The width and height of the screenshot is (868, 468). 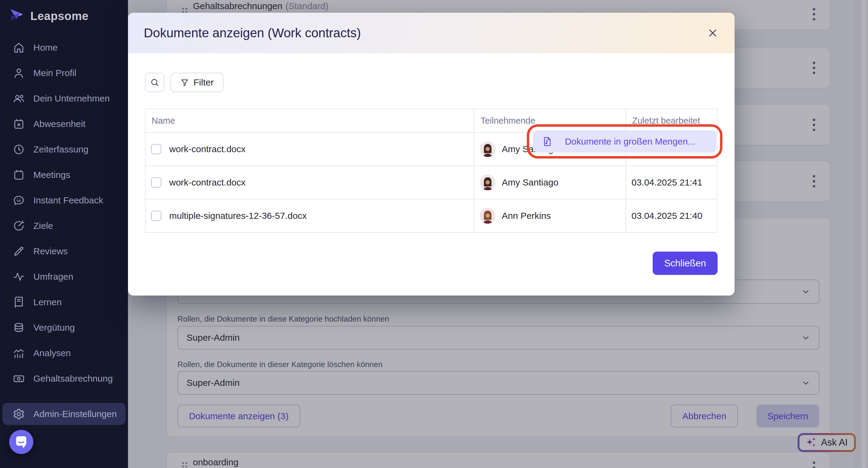 What do you see at coordinates (43, 226) in the screenshot?
I see `sidebar-item-label: Ziele` at bounding box center [43, 226].